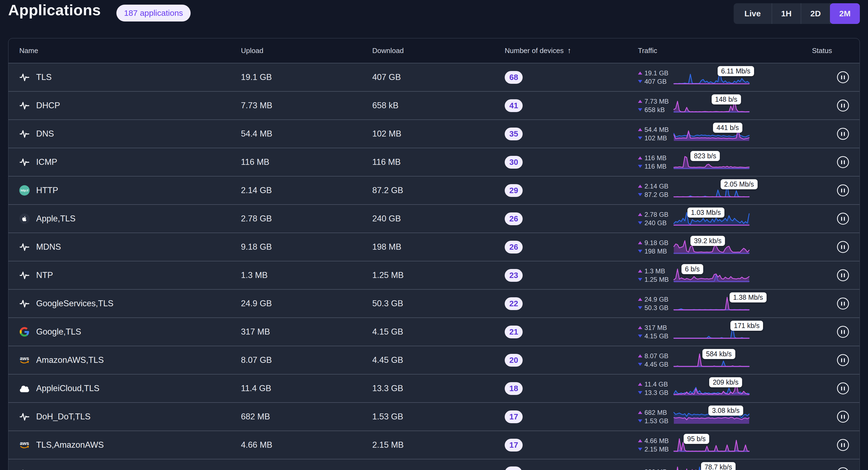 The image size is (868, 470). Describe the element at coordinates (24, 390) in the screenshot. I see `cloud-icon` at that location.